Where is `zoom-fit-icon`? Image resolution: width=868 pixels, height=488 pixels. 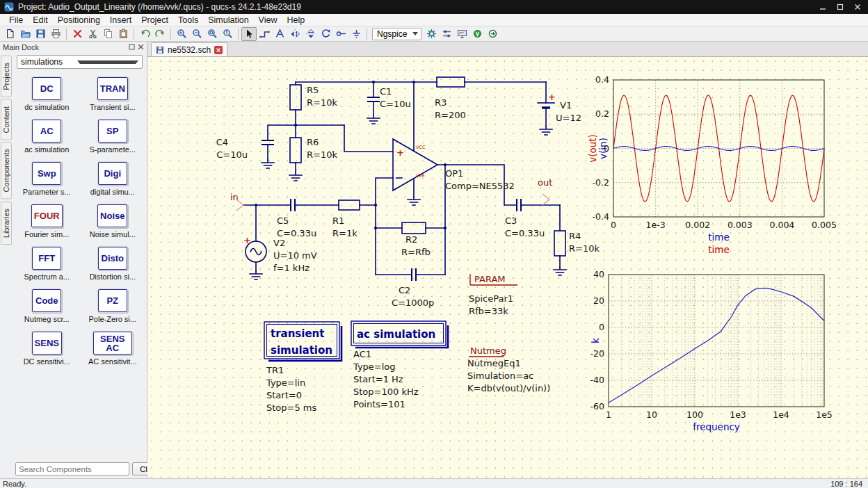
zoom-fit-icon is located at coordinates (212, 34).